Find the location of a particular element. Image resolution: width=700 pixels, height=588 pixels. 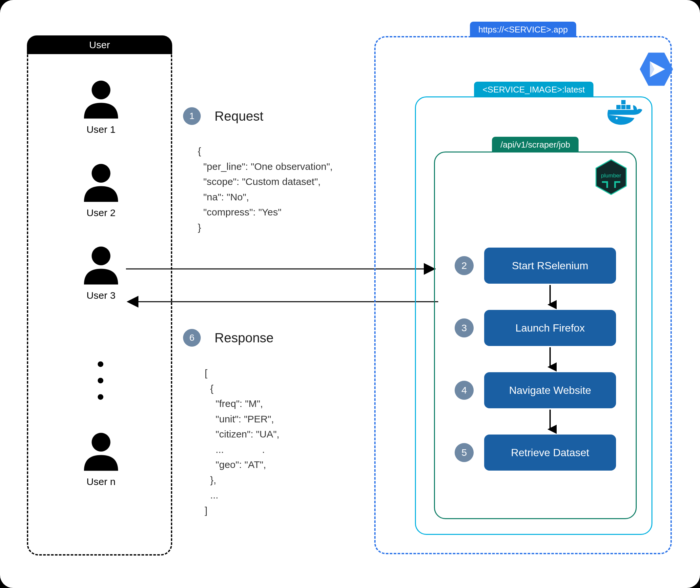

user-2: User 2 is located at coordinates (101, 190).